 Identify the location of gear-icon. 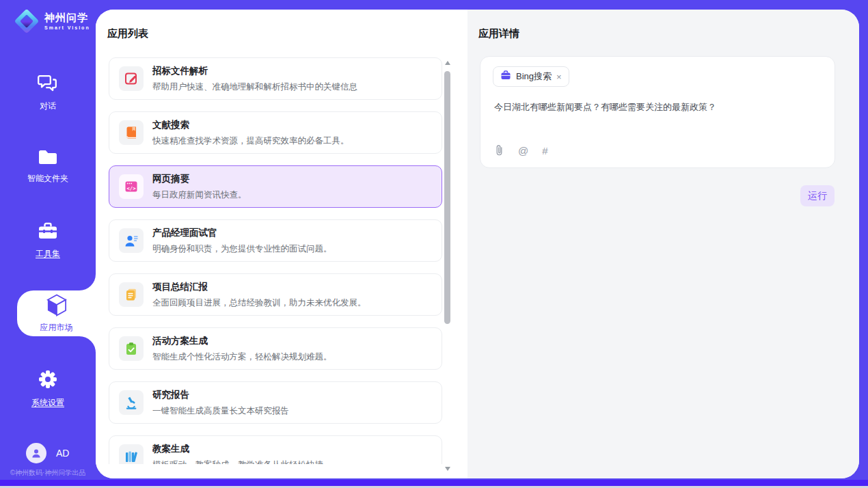
(48, 381).